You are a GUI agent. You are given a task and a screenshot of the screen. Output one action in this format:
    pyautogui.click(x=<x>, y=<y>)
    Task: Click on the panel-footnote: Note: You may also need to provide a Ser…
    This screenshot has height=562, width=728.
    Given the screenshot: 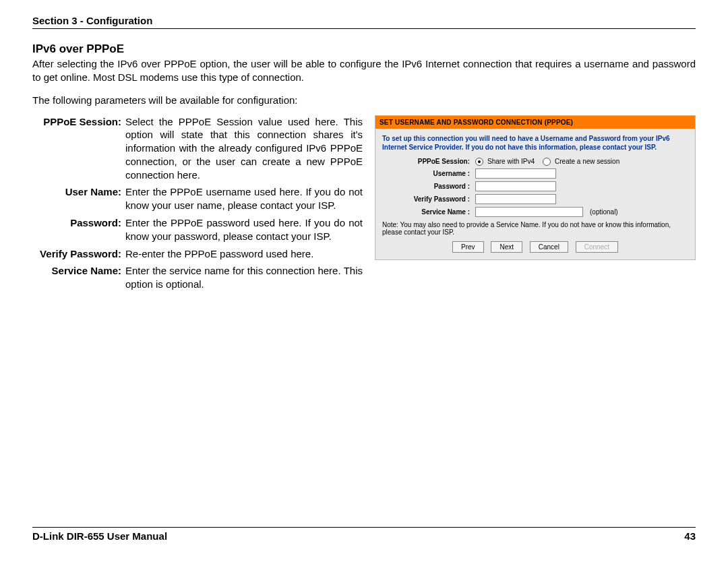 What is the action you would take?
    pyautogui.click(x=535, y=228)
    